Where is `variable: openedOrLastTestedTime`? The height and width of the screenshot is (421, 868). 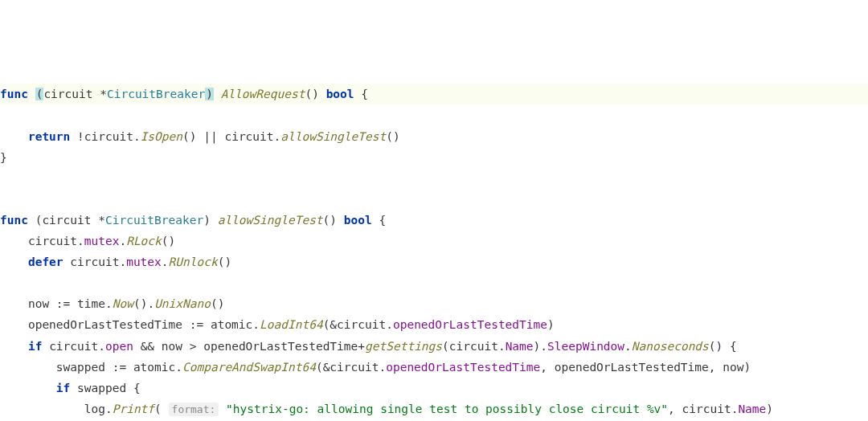
variable: openedOrLastTestedTime is located at coordinates (105, 325).